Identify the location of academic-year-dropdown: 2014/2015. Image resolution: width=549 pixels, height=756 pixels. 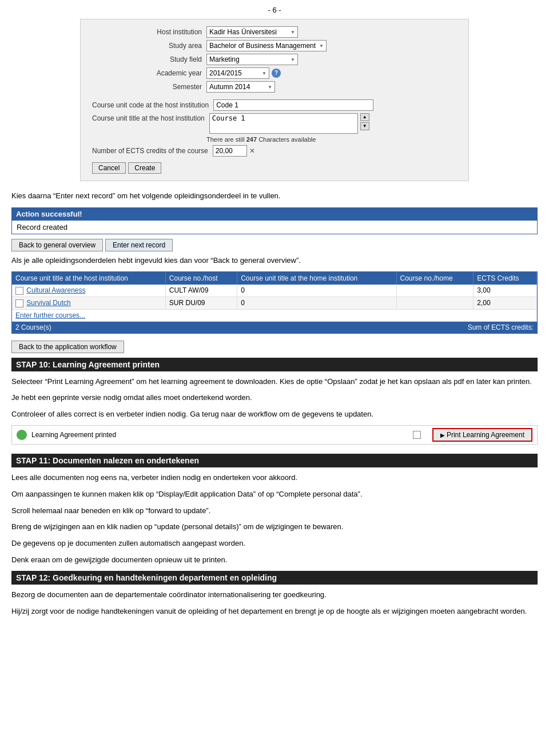
(238, 73).